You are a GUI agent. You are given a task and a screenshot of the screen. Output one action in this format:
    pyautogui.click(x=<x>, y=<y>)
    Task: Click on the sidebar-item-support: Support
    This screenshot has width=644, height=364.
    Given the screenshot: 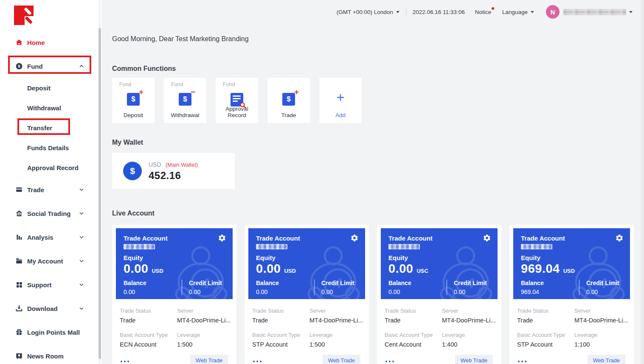 What is the action you would take?
    pyautogui.click(x=49, y=285)
    